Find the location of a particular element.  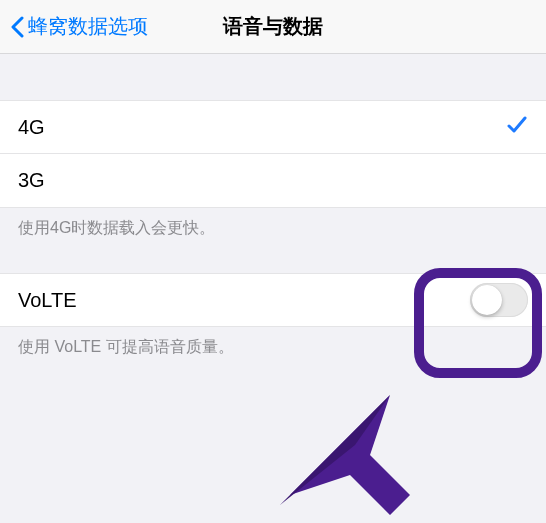

toggle-knob is located at coordinates (487, 300).